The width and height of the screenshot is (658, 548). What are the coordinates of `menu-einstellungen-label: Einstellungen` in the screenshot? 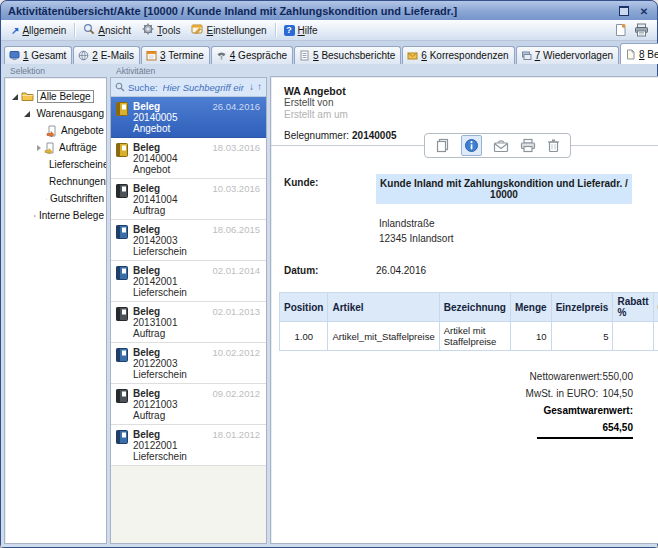 It's located at (236, 30).